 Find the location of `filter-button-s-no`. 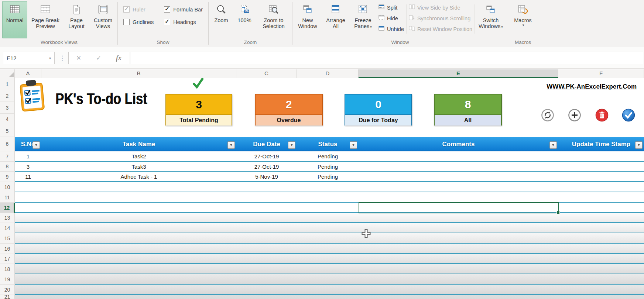

filter-button-s-no is located at coordinates (36, 145).